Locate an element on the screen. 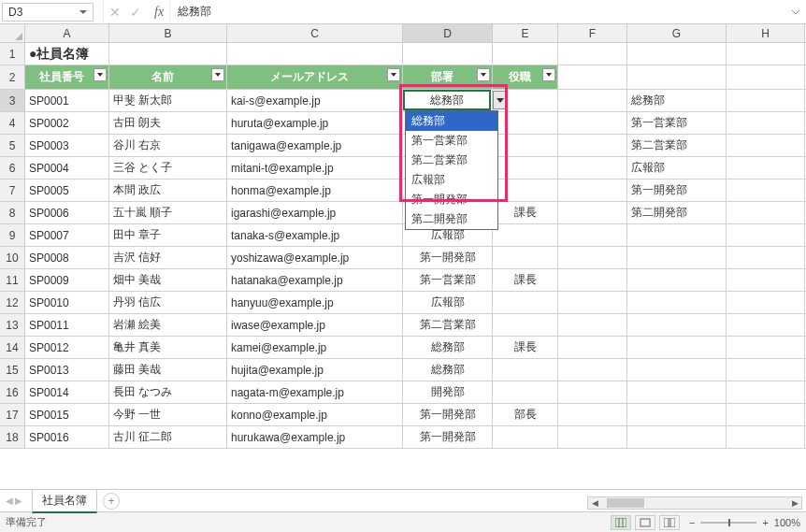 The image size is (806, 532). cell-email: kamei@example.jp is located at coordinates (315, 348).